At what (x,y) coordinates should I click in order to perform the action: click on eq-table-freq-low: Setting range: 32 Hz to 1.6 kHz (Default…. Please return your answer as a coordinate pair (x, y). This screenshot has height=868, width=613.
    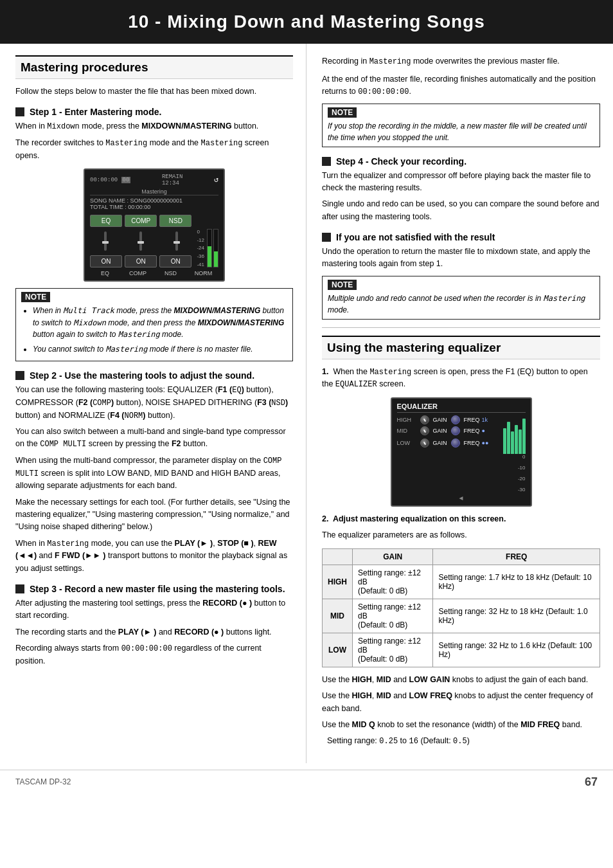
    Looking at the image, I should click on (517, 649).